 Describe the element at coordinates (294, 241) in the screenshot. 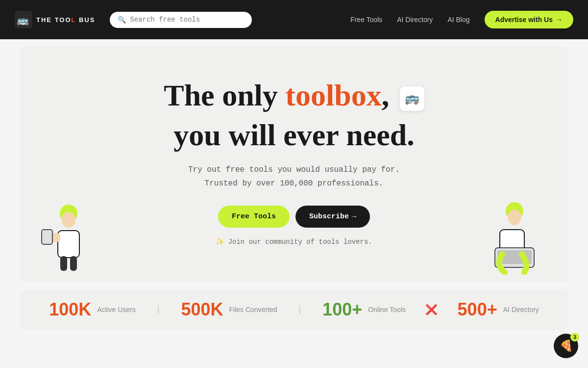

I see `community-text: ✨ Join our community of tools lovers.` at that location.